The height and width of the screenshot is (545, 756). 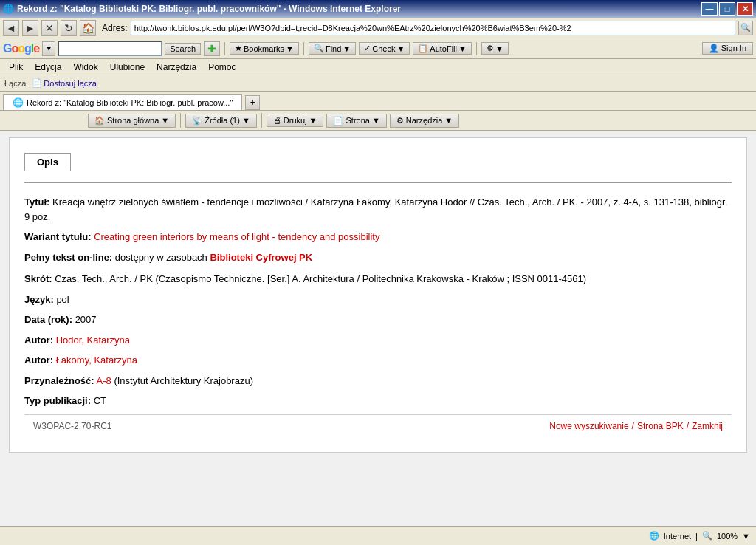 I want to click on menu-plik: Plik, so click(x=16, y=67).